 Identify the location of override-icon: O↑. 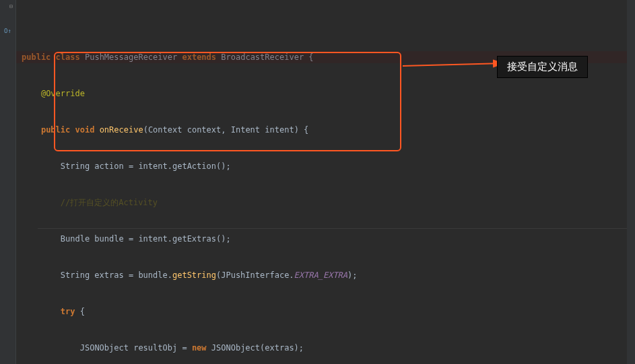
(8, 31).